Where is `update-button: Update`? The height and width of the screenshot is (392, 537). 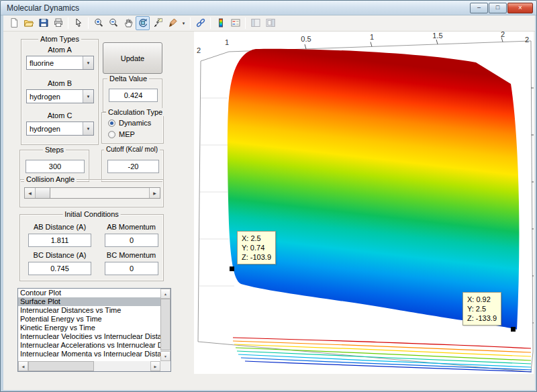 update-button: Update is located at coordinates (133, 58).